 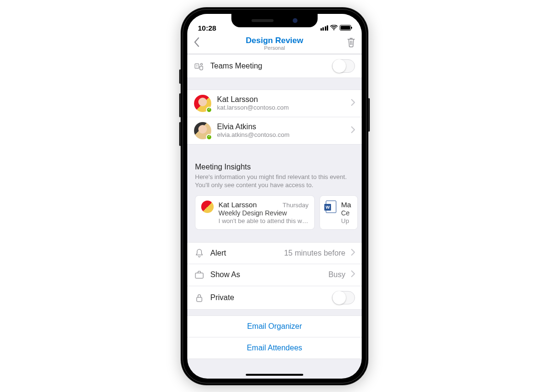 What do you see at coordinates (274, 21) in the screenshot?
I see `notch` at bounding box center [274, 21].